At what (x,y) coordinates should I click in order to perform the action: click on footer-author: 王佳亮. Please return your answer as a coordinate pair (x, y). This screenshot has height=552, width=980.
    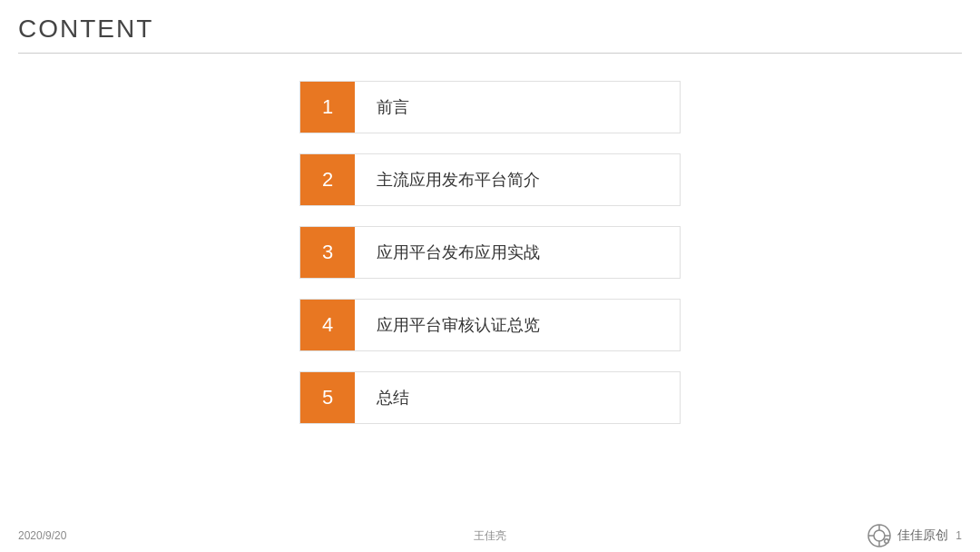
    Looking at the image, I should click on (490, 536).